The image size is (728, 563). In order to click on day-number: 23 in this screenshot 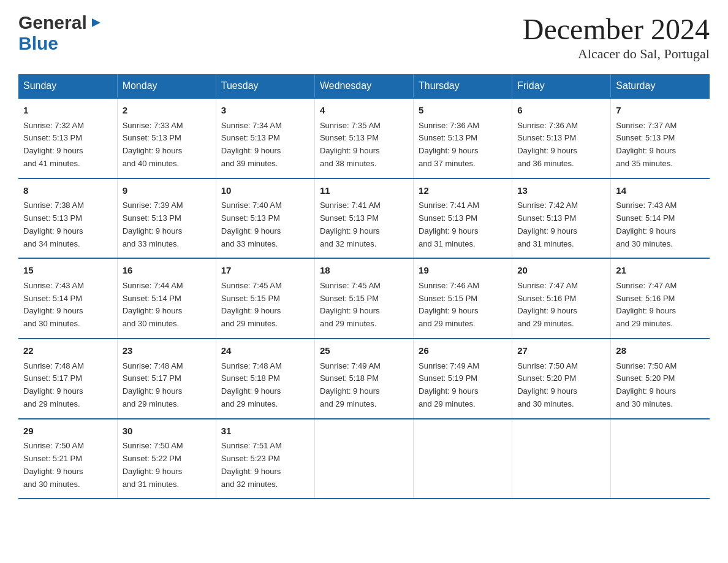, I will do `click(167, 351)`.